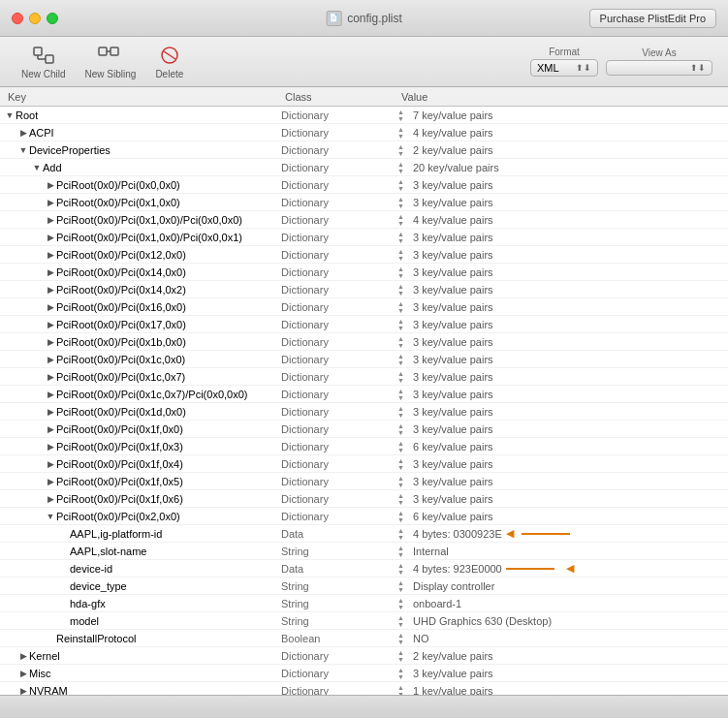  Describe the element at coordinates (564, 62) in the screenshot. I see `format-selector: Format XML ⬆⬇` at that location.